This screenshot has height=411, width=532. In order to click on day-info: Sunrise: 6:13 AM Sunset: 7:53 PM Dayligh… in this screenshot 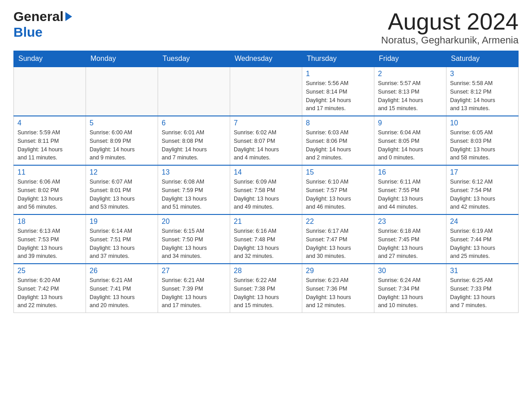, I will do `click(50, 244)`.